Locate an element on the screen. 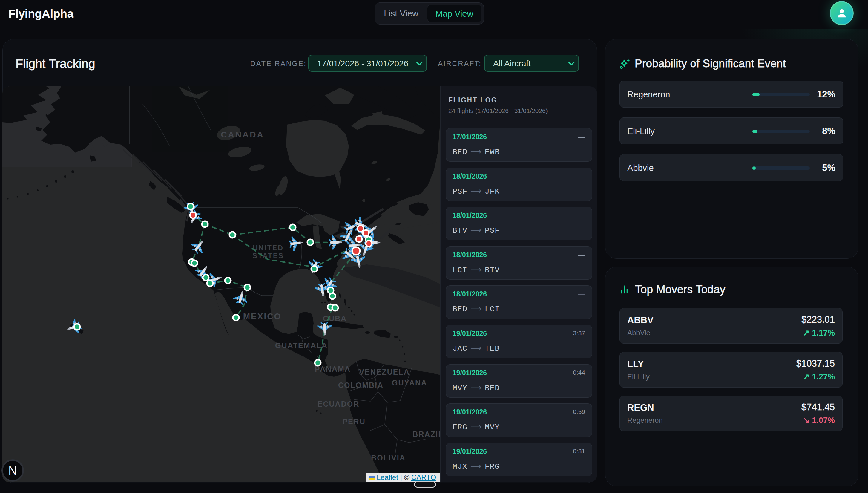 This screenshot has height=493, width=868. svg-text: CANADA is located at coordinates (242, 135).